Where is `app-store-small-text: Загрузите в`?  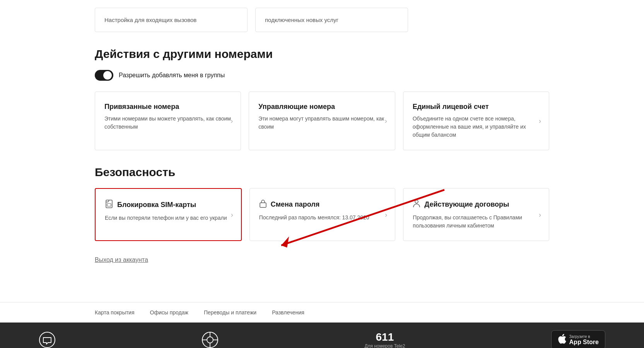
app-store-small-text: Загрузите в is located at coordinates (584, 337).